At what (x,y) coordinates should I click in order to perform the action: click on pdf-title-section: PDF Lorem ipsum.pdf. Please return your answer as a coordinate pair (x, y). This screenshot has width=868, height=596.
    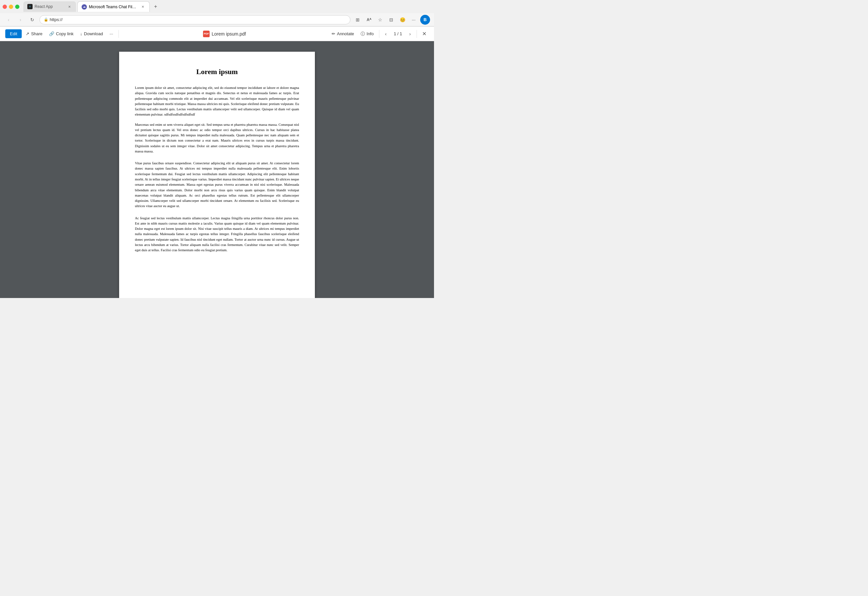
    Looking at the image, I should click on (224, 34).